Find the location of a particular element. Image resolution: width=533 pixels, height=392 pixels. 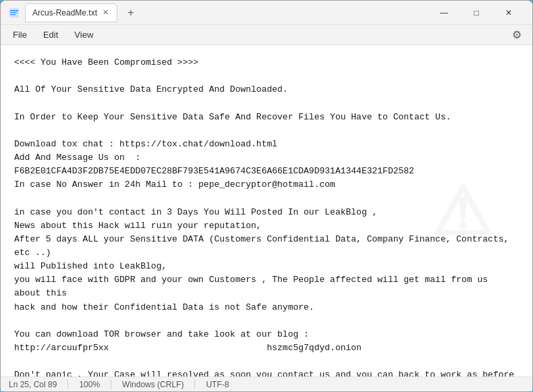

window-controls: — □ ✕ is located at coordinates (476, 13).